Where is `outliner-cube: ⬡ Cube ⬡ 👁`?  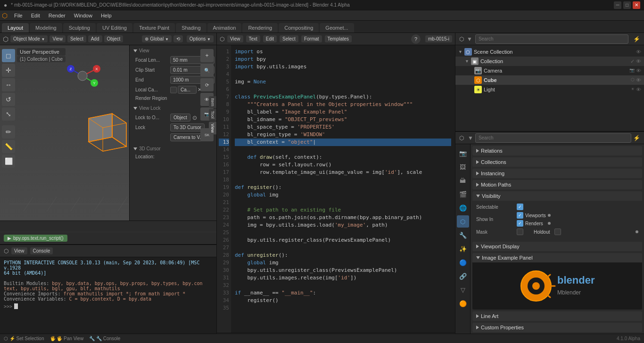
outliner-cube: ⬡ Cube ⬡ 👁 is located at coordinates (550, 80).